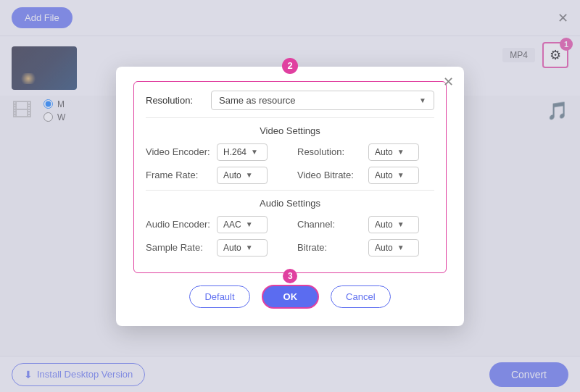 Image resolution: width=580 pixels, height=392 pixels. I want to click on caret-icon-br: ▼, so click(401, 248).